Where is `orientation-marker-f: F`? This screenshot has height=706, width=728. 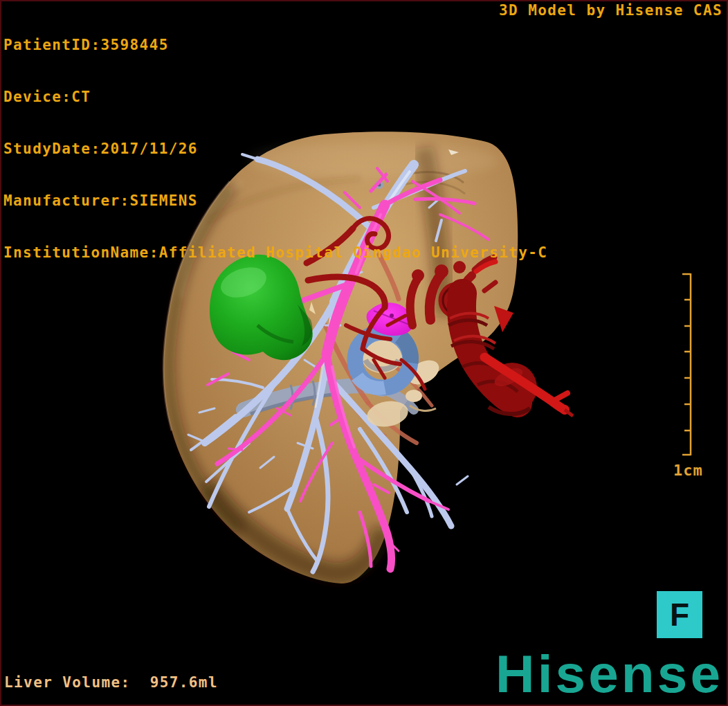 orientation-marker-f: F is located at coordinates (680, 615).